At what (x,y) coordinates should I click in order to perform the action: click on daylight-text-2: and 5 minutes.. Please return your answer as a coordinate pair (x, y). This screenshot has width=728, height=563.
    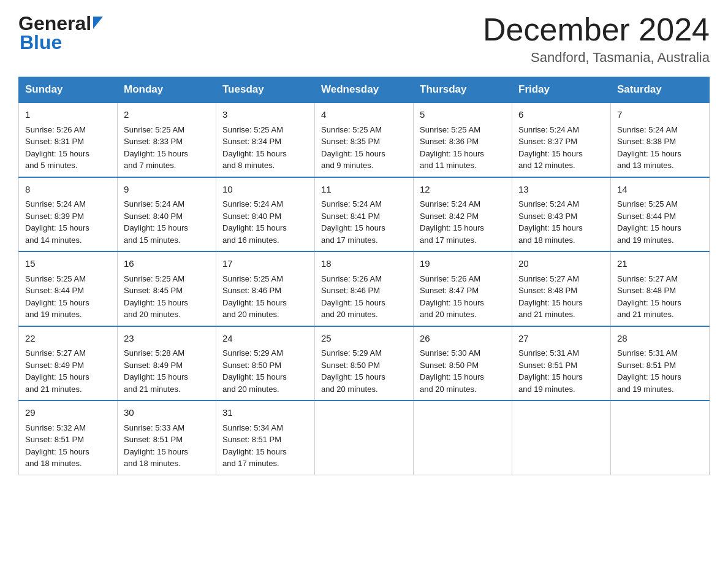
    Looking at the image, I should click on (51, 166).